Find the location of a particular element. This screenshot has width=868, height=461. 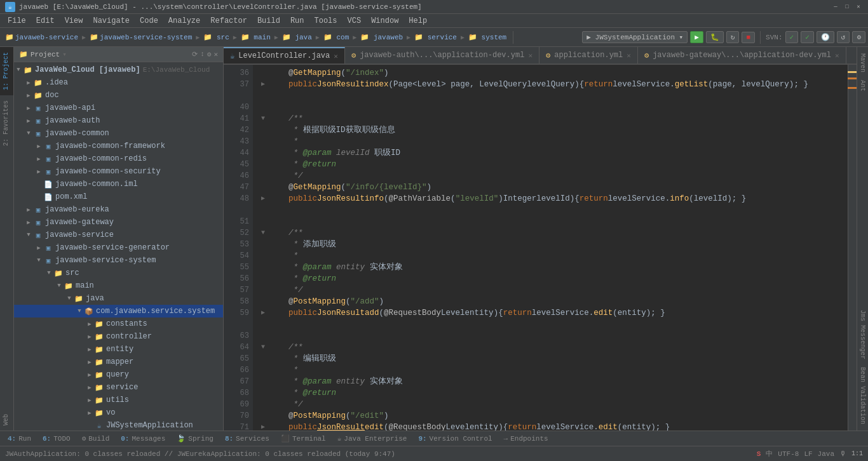

tree-common-framework: ▶ ▣javaweb-common-framework is located at coordinates (118, 146).